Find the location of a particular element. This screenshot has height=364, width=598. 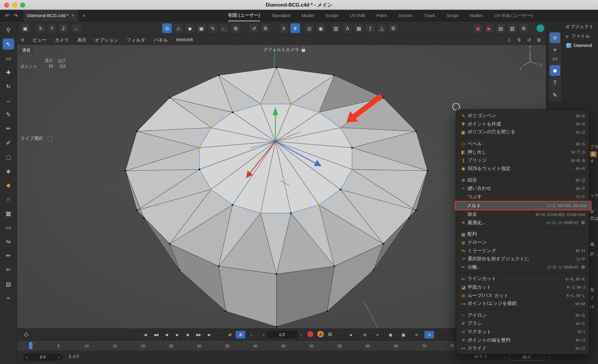

menu-item-polygon-pen: ✎ポリゴンペンM~E is located at coordinates (523, 116).